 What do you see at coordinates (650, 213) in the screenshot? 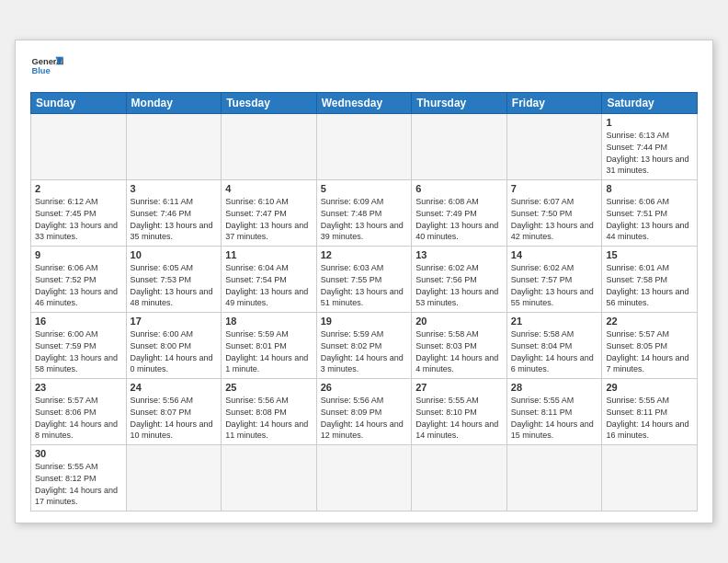
I see `calendar-cell: 8Sunrise: 6:06 AMSunset: 7:51 PMDaylight…` at bounding box center [650, 213].